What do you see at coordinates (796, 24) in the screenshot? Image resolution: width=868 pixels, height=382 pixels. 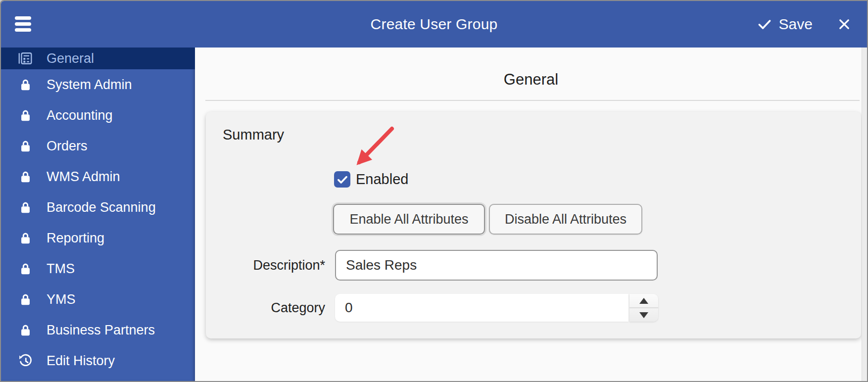 I see `save-button-label: Save` at bounding box center [796, 24].